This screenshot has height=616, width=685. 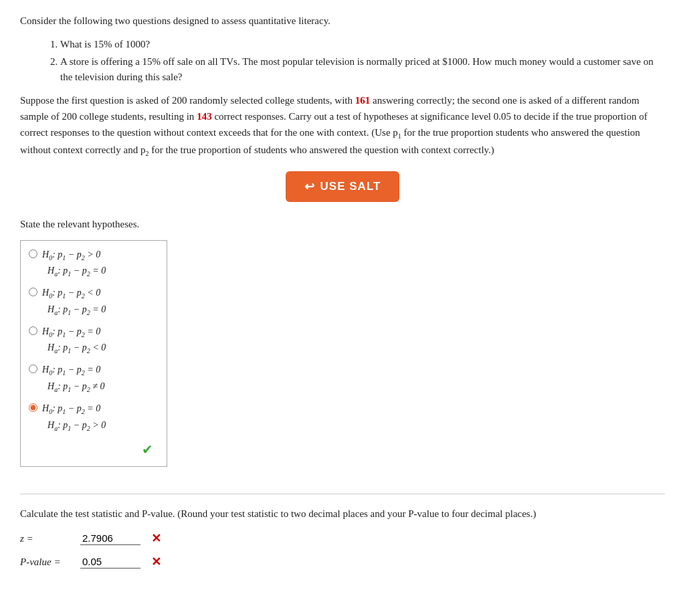 What do you see at coordinates (205, 116) in the screenshot?
I see `num2: 143` at bounding box center [205, 116].